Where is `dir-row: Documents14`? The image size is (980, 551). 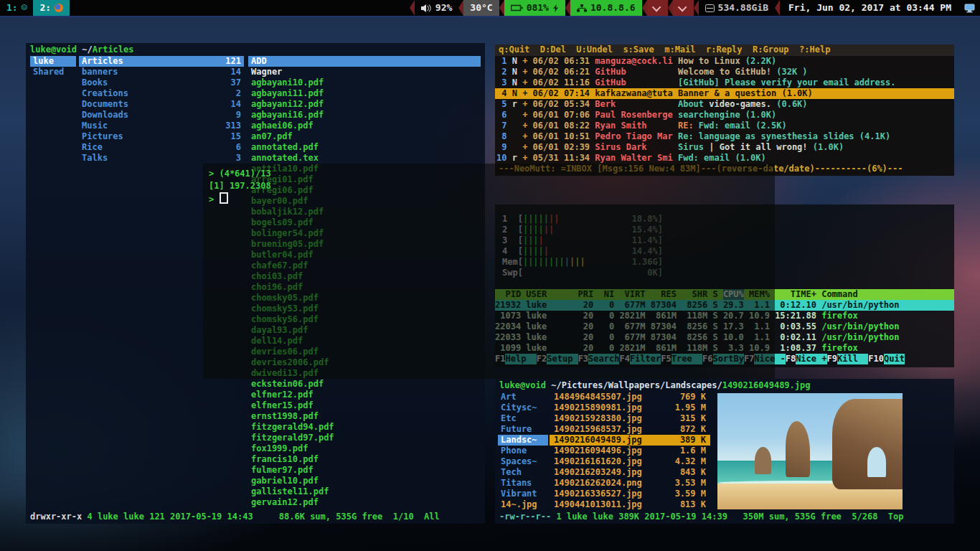 dir-row: Documents14 is located at coordinates (161, 105).